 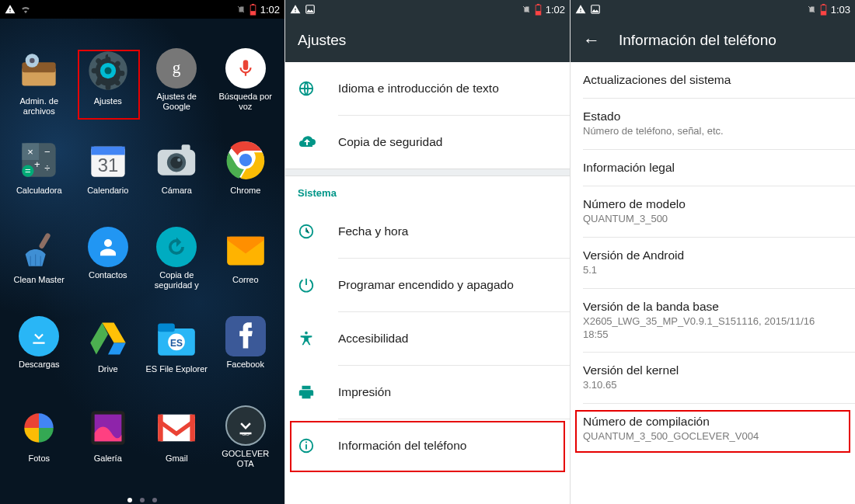 What do you see at coordinates (142, 500) in the screenshot?
I see `page-indicator` at bounding box center [142, 500].